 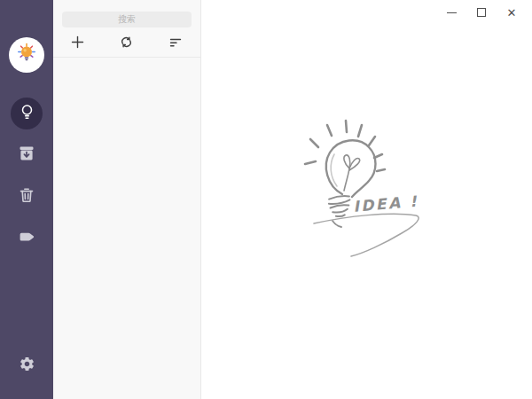 I want to click on lightbulb-icon, so click(x=27, y=113).